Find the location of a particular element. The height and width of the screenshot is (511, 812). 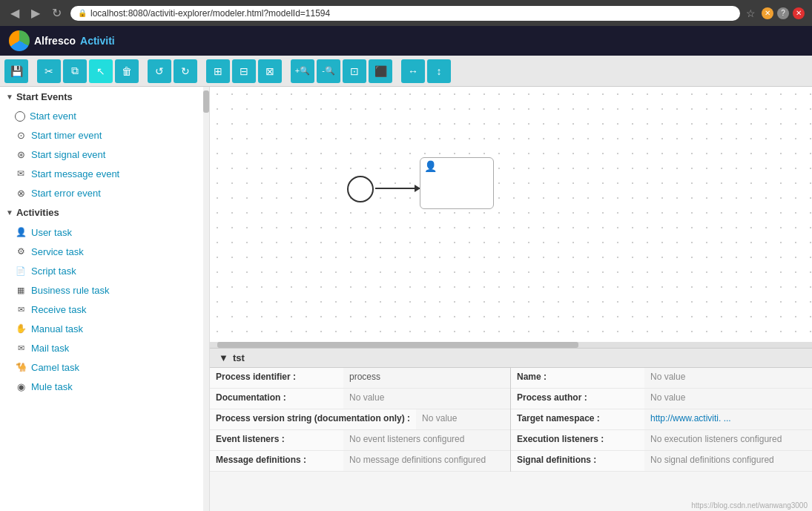

sidebar-item-start-signal-event: ⊛ Start signal event is located at coordinates (105, 154).